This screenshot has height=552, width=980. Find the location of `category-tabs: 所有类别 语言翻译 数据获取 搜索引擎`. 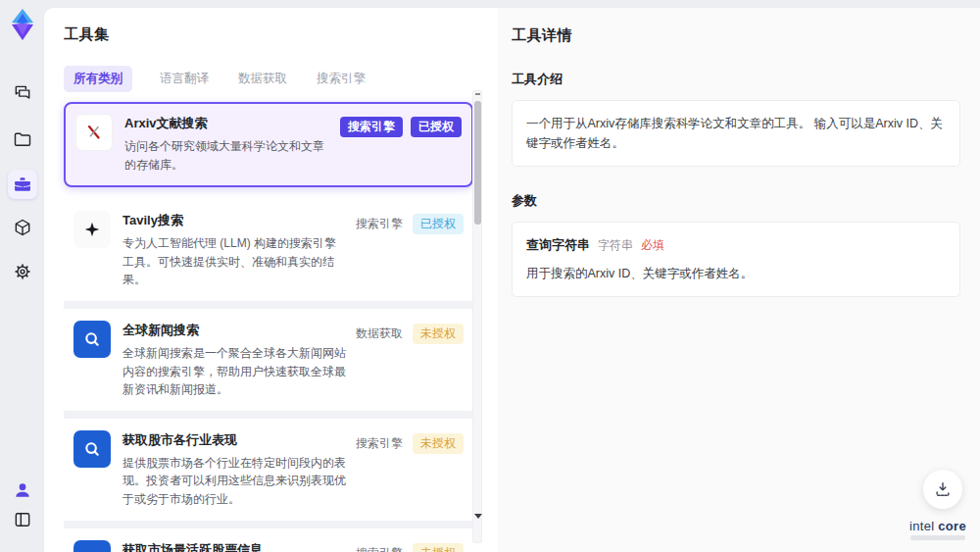

category-tabs: 所有类别 语言翻译 数据获取 搜索引擎 is located at coordinates (280, 78).